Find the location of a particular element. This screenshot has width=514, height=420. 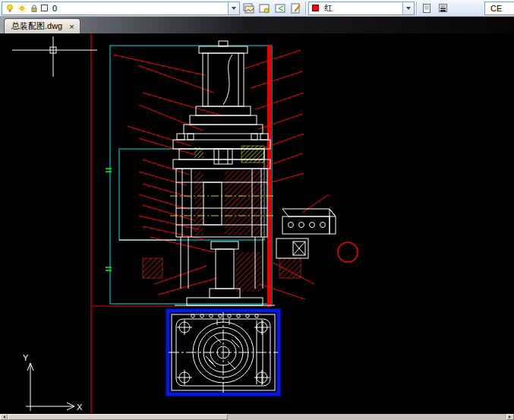

color-combo: 红 is located at coordinates (361, 8).